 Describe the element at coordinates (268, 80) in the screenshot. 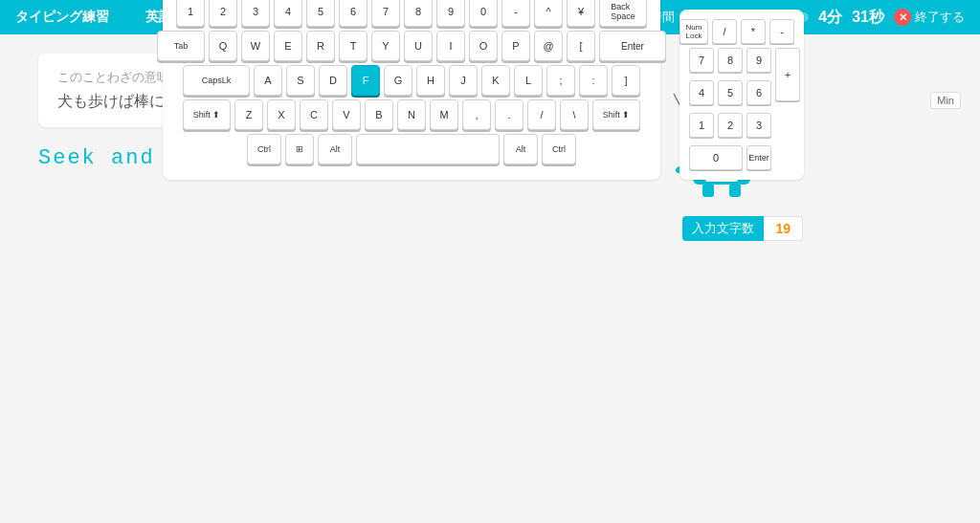

I see `key-a: A` at that location.